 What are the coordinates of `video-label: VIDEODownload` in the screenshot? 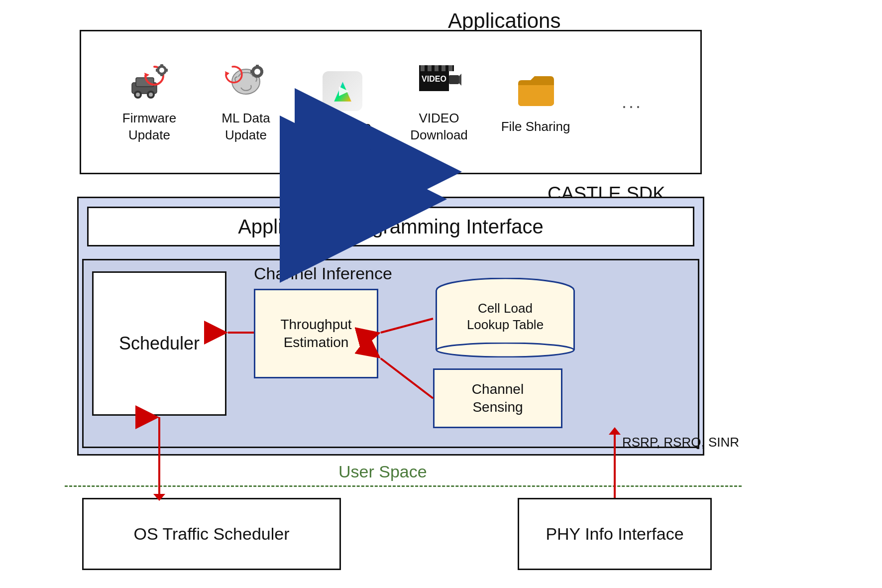 It's located at (439, 127).